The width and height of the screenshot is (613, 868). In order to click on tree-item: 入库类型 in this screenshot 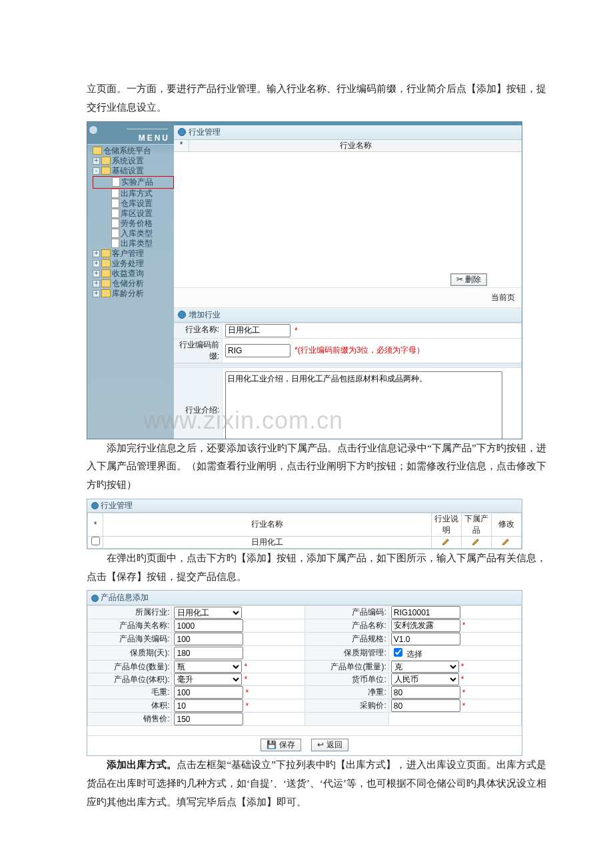, I will do `click(133, 233)`.